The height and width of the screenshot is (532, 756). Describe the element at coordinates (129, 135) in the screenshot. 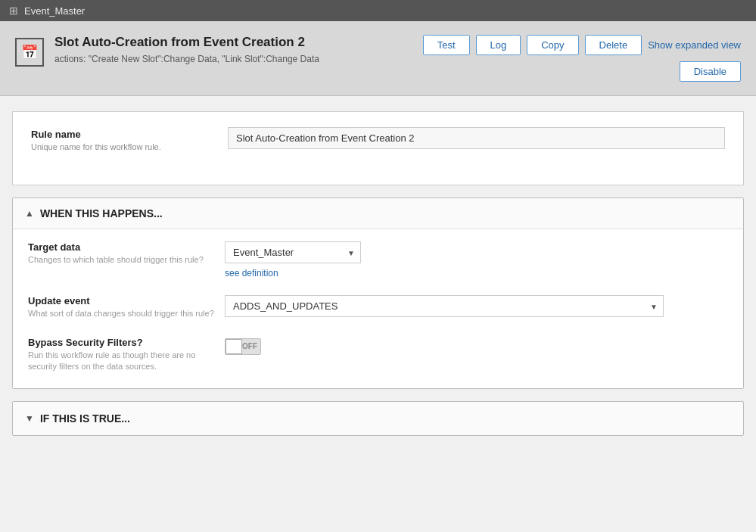

I see `rule-name-label: Rule name` at that location.